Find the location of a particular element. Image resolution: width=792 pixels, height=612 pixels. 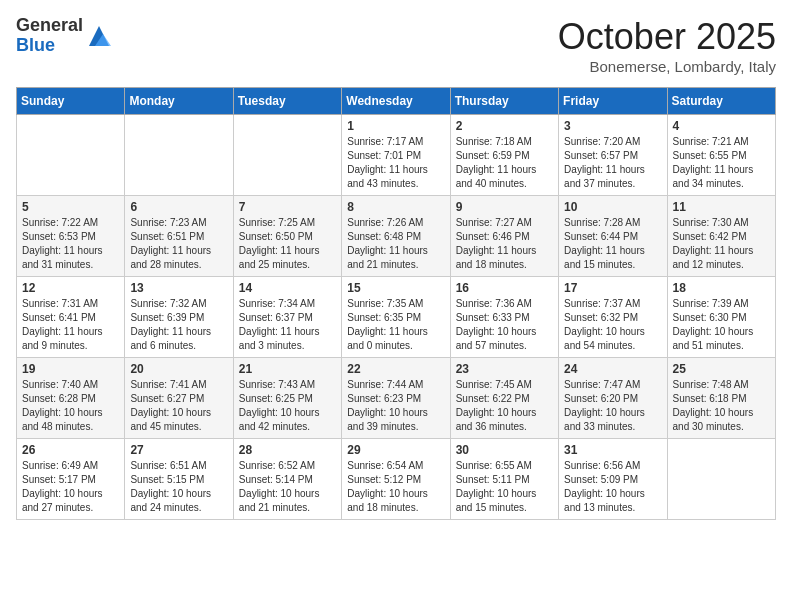

calendar-week: 19Sunrise: 7:40 AMSunset: 6:28 PMDayligh… is located at coordinates (396, 398).